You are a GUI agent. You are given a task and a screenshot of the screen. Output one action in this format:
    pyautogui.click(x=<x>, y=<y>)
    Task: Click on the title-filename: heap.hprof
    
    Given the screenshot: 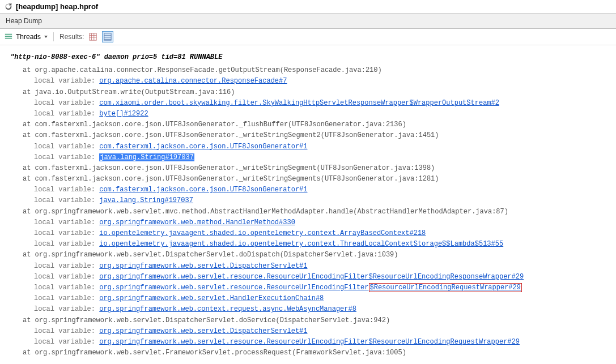 What is the action you would take?
    pyautogui.click(x=79, y=7)
    